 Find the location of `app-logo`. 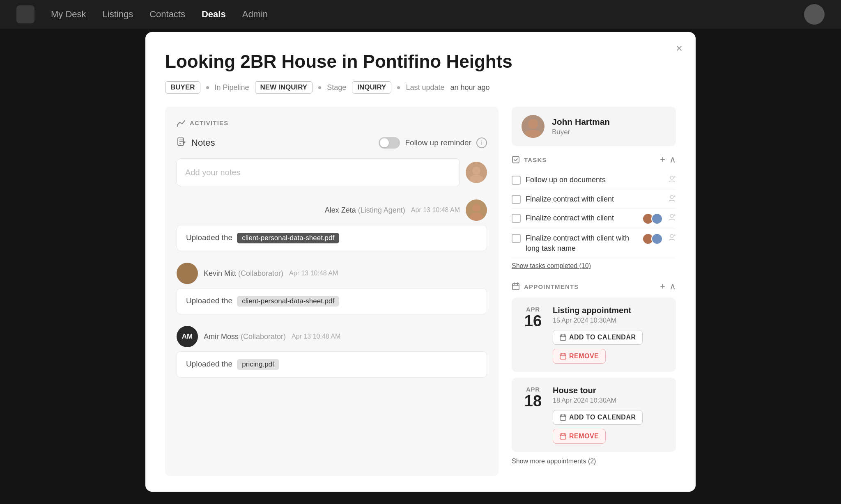

app-logo is located at coordinates (25, 14).